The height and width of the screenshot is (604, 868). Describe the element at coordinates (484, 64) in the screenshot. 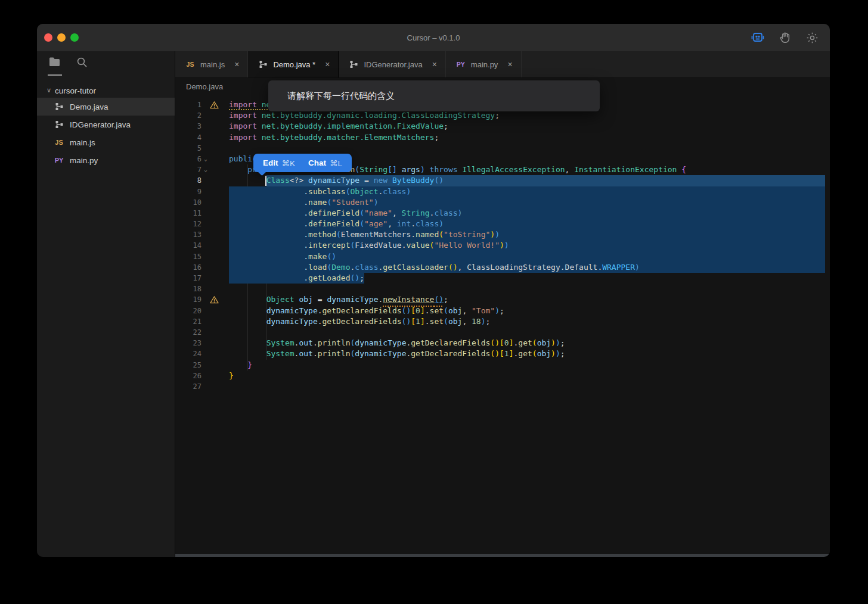

I see `tab-main.py: PYmain.py×` at that location.